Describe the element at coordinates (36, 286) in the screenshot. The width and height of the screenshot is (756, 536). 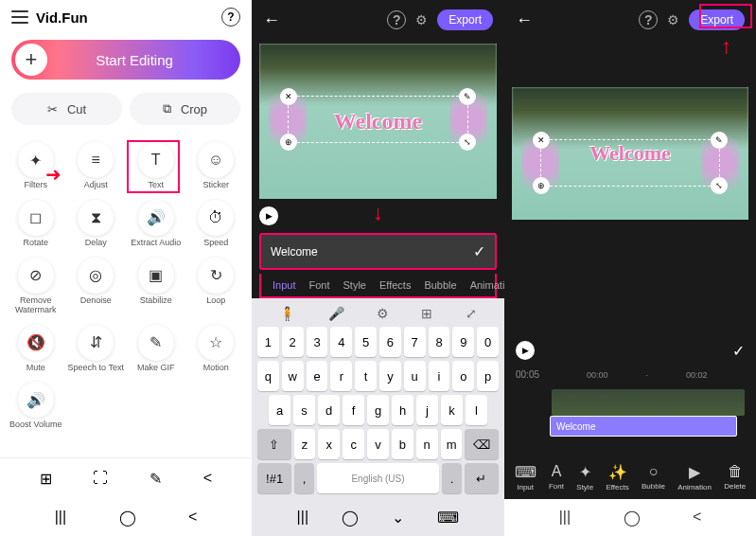
I see `tool-remove-watermark: ⊘Remove Watermark` at that location.